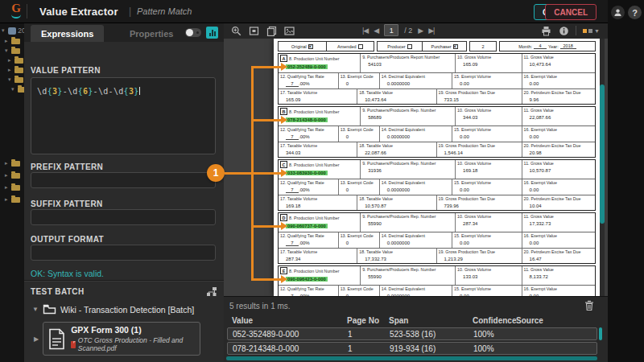  Describe the element at coordinates (283, 58) in the screenshot. I see `section-letter-badge: A` at that location.